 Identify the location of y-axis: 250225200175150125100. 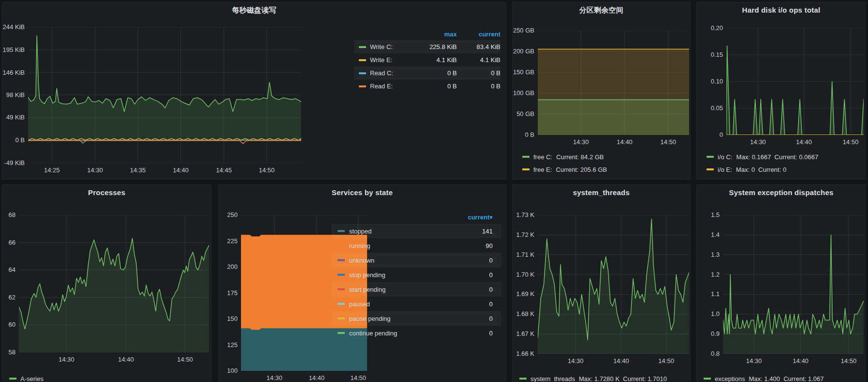
(232, 293).